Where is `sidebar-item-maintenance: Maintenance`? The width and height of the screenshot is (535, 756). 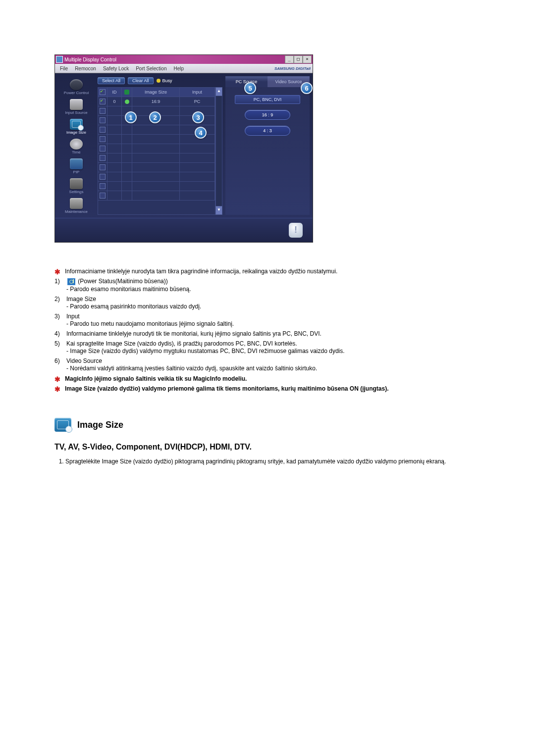
sidebar-item-maintenance: Maintenance is located at coordinates (76, 205).